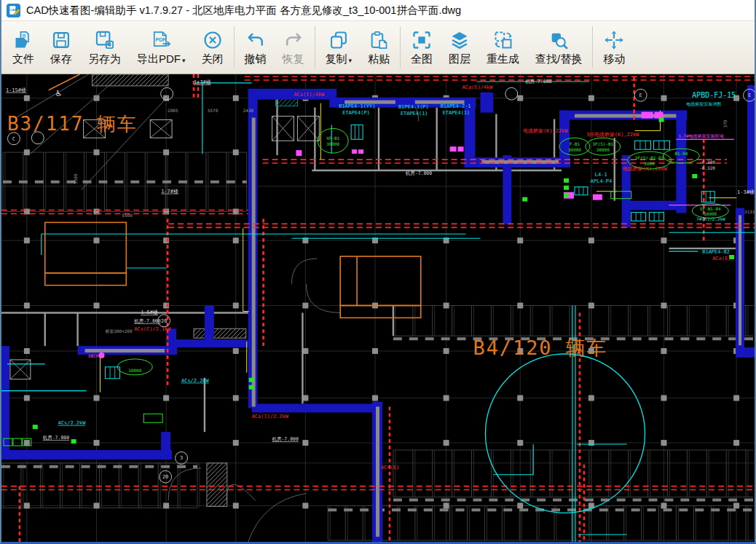 This screenshot has width=756, height=544. What do you see at coordinates (422, 47) in the screenshot?
I see `toolbar-button-full-view: 全图` at bounding box center [422, 47].